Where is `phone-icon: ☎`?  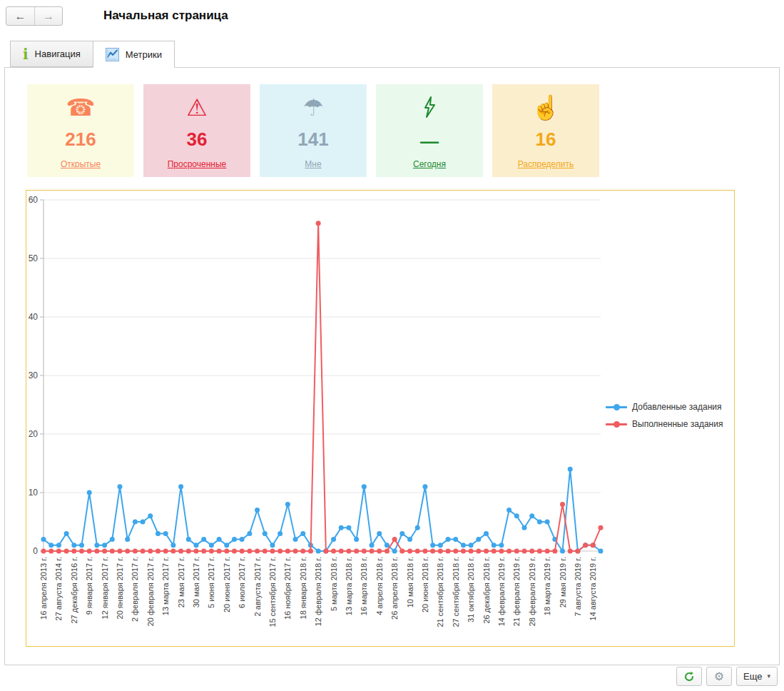
phone-icon: ☎ is located at coordinates (80, 107).